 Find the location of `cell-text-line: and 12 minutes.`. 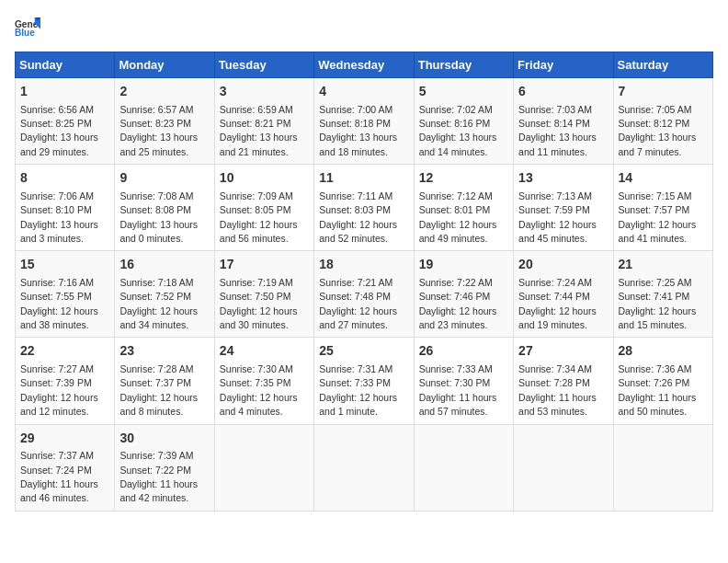

cell-text-line: and 12 minutes. is located at coordinates (55, 411).